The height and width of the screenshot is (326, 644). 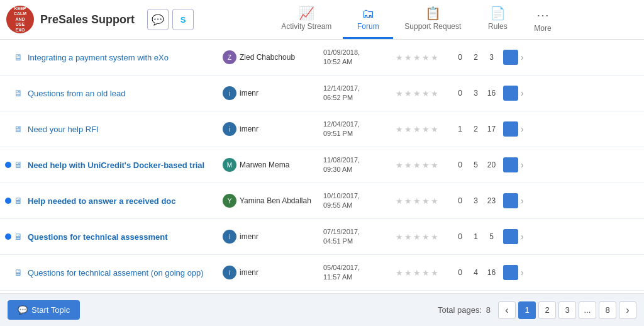 I want to click on page-8-button: 8, so click(x=608, y=310).